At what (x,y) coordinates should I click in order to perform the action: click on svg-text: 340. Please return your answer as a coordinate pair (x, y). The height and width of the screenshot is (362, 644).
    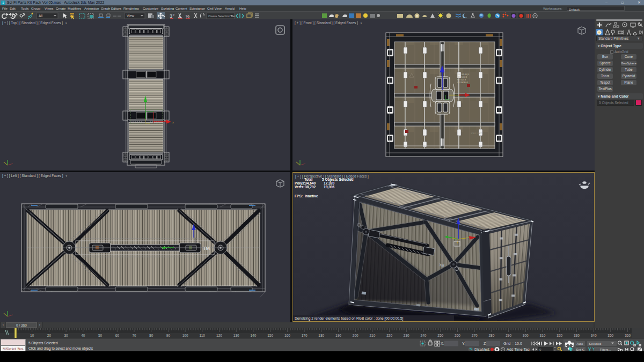
    Looking at the image, I should click on (594, 336).